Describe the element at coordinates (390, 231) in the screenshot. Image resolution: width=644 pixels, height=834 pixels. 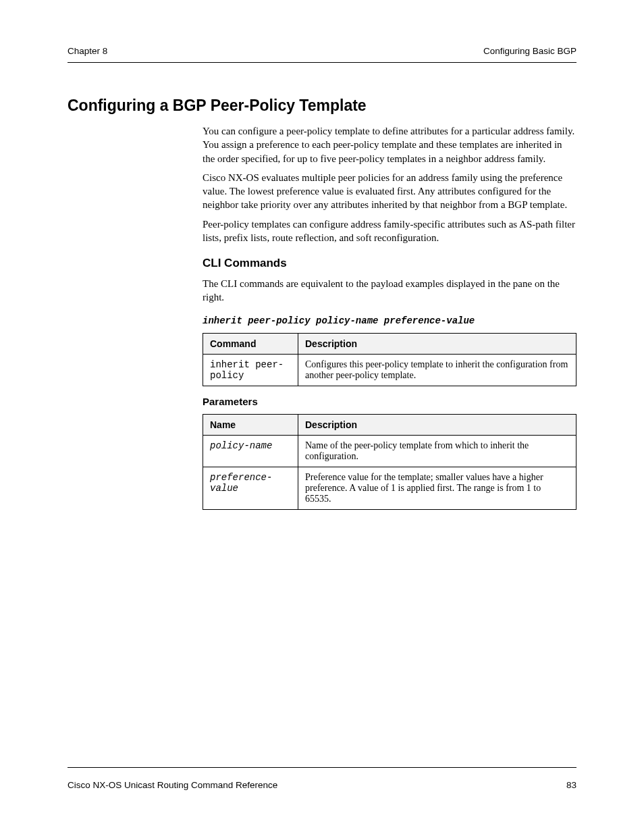
I see `intro-paragraph-3: Peer-policy templates can configure addr…` at that location.